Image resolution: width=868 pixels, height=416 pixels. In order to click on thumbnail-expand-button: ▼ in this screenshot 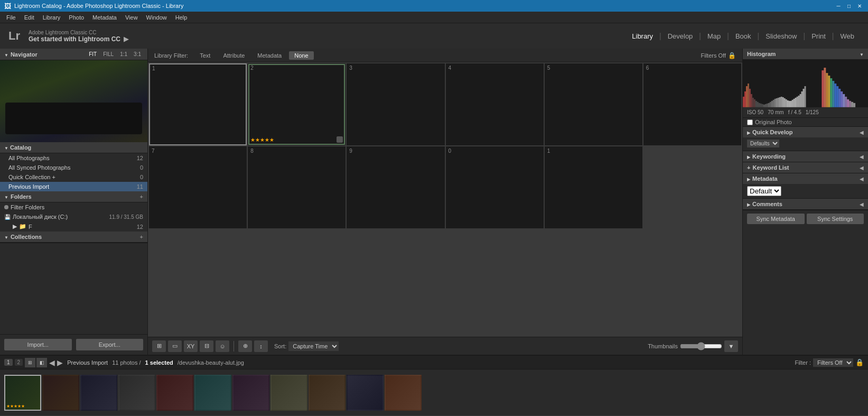, I will do `click(731, 346)`.